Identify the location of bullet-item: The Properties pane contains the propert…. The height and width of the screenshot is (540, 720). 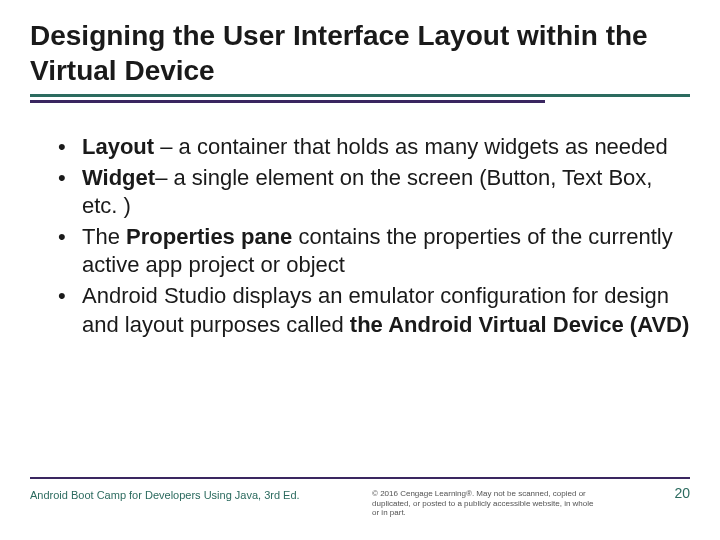
(374, 252).